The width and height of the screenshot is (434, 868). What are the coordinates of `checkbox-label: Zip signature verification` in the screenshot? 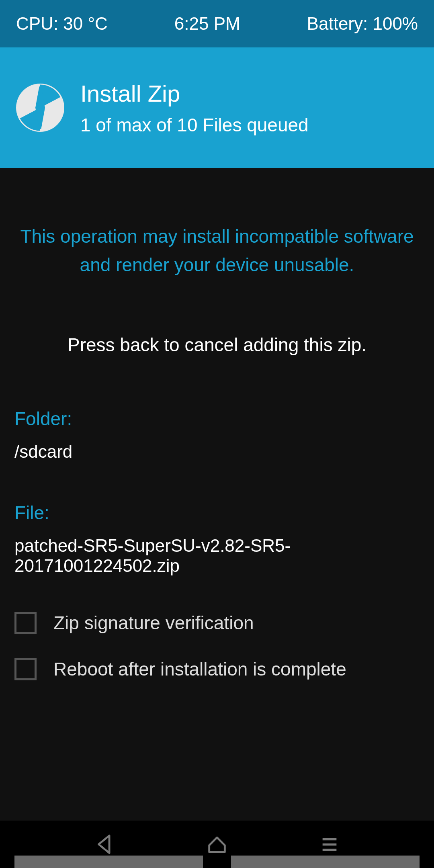 It's located at (154, 623).